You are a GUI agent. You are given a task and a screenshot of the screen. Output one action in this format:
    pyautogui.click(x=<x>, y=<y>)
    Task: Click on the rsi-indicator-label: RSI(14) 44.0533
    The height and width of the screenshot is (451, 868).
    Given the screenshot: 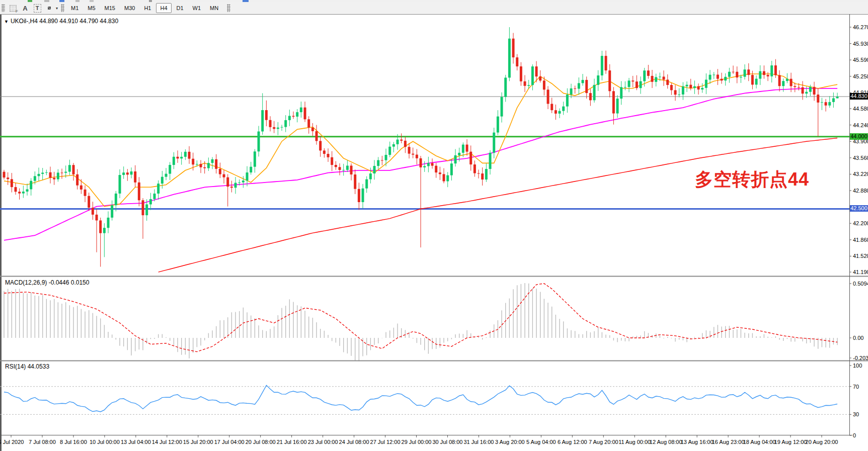 What is the action you would take?
    pyautogui.click(x=27, y=367)
    